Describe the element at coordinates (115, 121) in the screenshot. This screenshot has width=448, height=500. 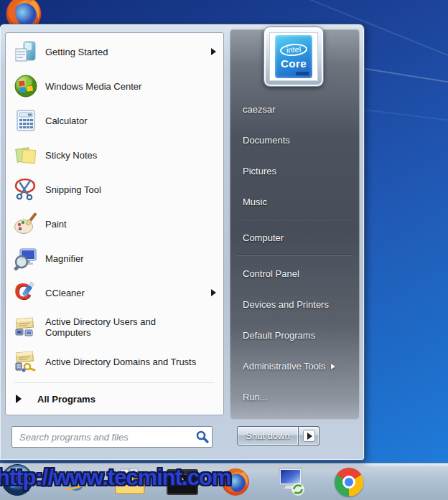
I see `menu-item-calculator: Calculator` at that location.